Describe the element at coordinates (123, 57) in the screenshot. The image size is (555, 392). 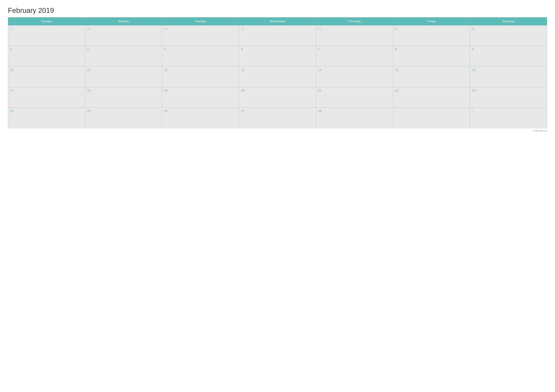
I see `calendar-day-cell: 4` at that location.